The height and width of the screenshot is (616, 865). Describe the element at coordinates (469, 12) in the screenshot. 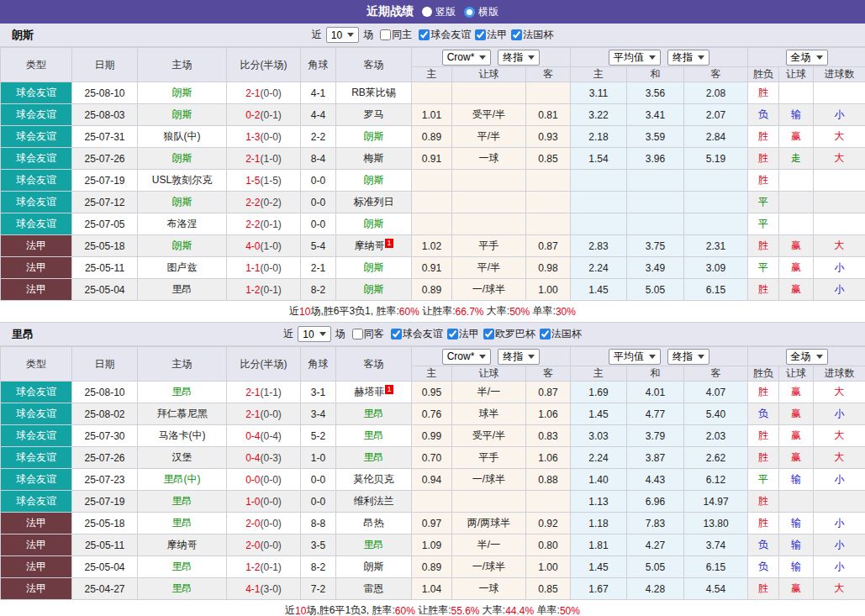

I see `radio-horizontal-icon` at that location.